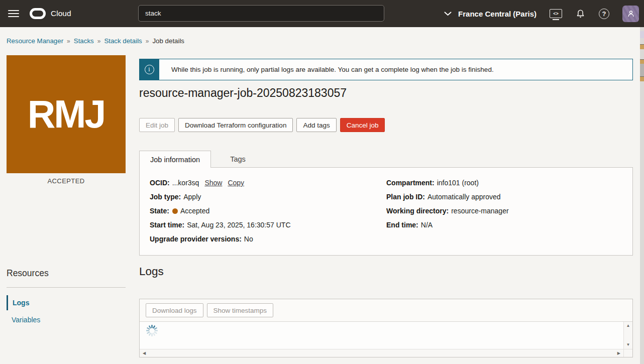 This screenshot has width=644, height=364. What do you see at coordinates (631, 14) in the screenshot?
I see `person-icon` at bounding box center [631, 14].